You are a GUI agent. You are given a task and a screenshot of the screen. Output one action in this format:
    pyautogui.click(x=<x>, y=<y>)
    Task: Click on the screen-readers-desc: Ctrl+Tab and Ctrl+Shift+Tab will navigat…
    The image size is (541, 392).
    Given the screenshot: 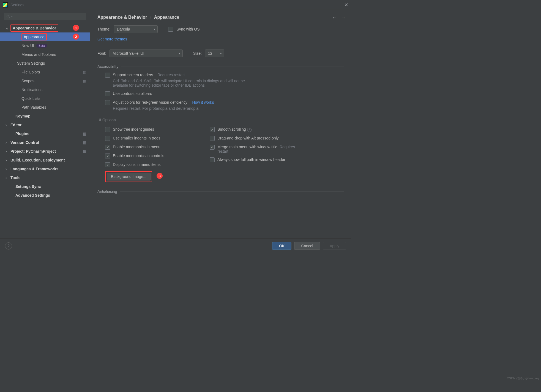 What is the action you would take?
    pyautogui.click(x=184, y=83)
    